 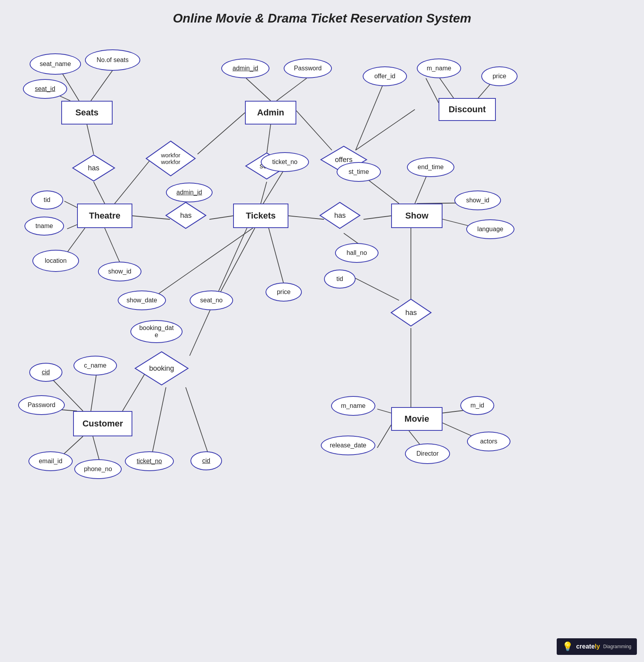 I want to click on relationship-has-movie: has, so click(x=411, y=313).